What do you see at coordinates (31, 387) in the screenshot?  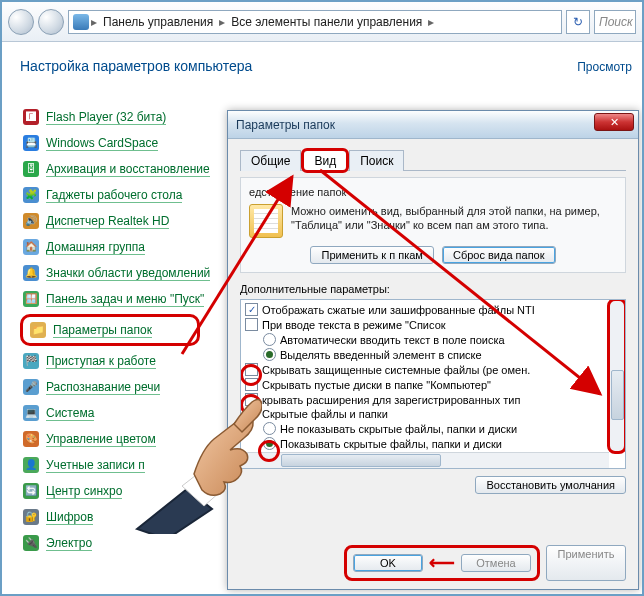 I see `item-icon: 🎤` at bounding box center [31, 387].